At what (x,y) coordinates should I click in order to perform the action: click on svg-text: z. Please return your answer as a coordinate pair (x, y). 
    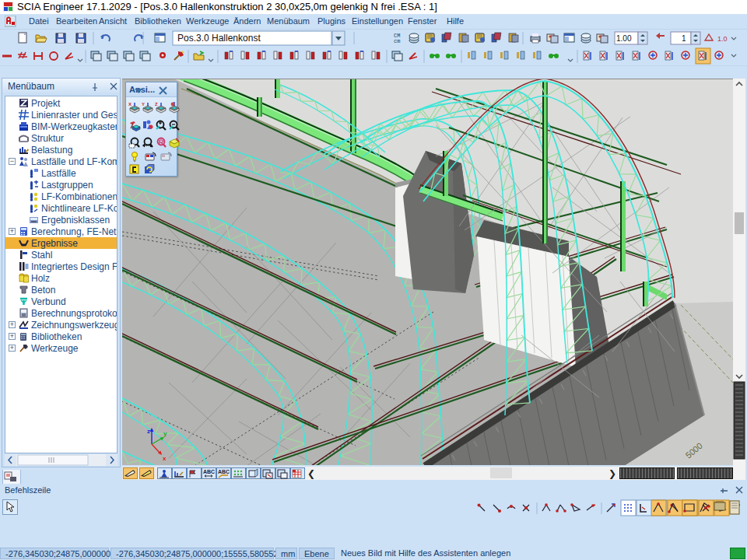
    Looking at the image, I should click on (149, 431).